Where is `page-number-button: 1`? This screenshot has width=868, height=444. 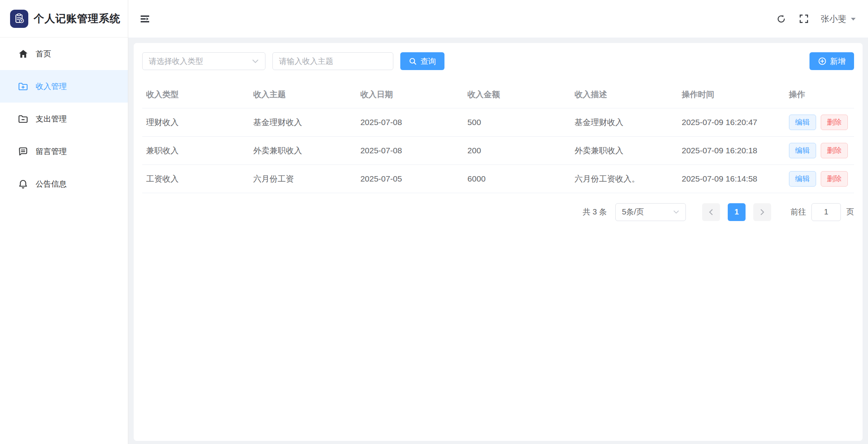 page-number-button: 1 is located at coordinates (737, 212).